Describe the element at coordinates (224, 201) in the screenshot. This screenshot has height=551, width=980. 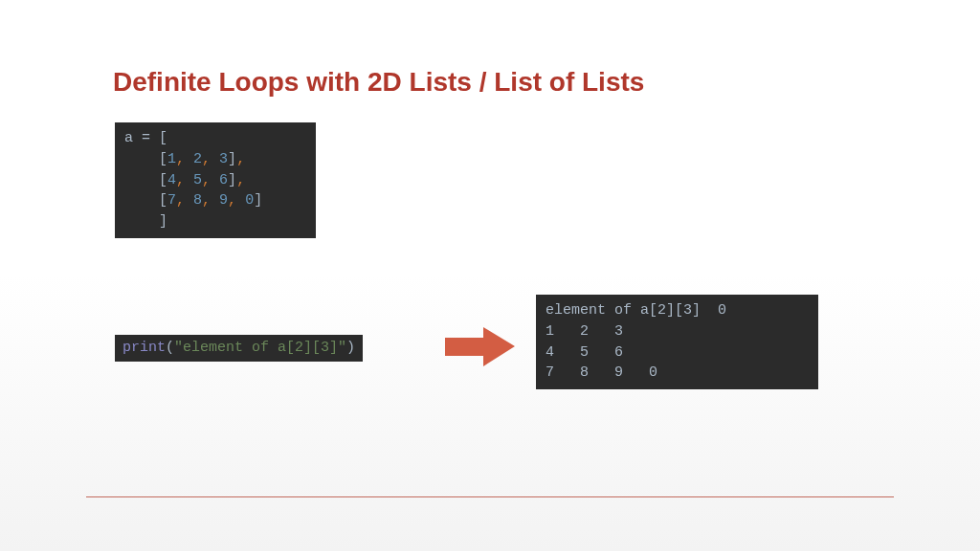
I see `code-token: 9` at that location.